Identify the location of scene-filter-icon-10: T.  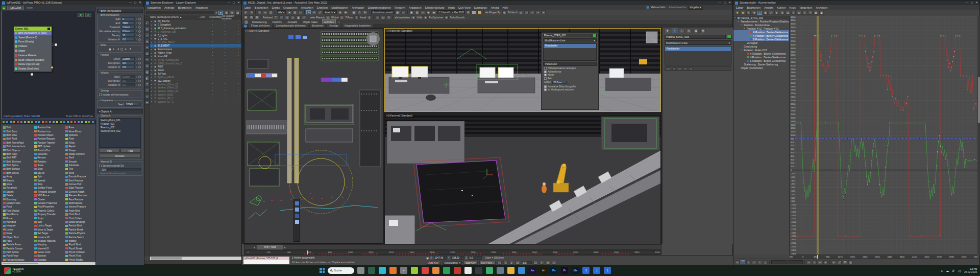
(147, 84).